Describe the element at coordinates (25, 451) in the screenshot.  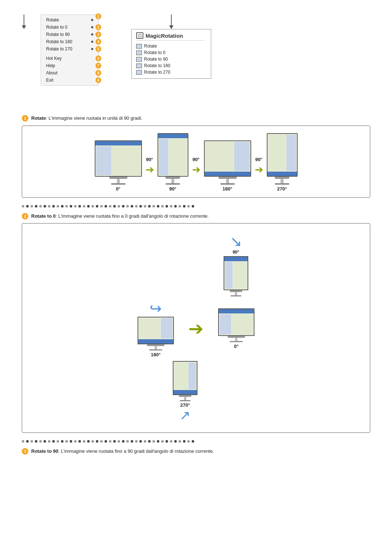
I see `feature-3-badge: 3` at that location.